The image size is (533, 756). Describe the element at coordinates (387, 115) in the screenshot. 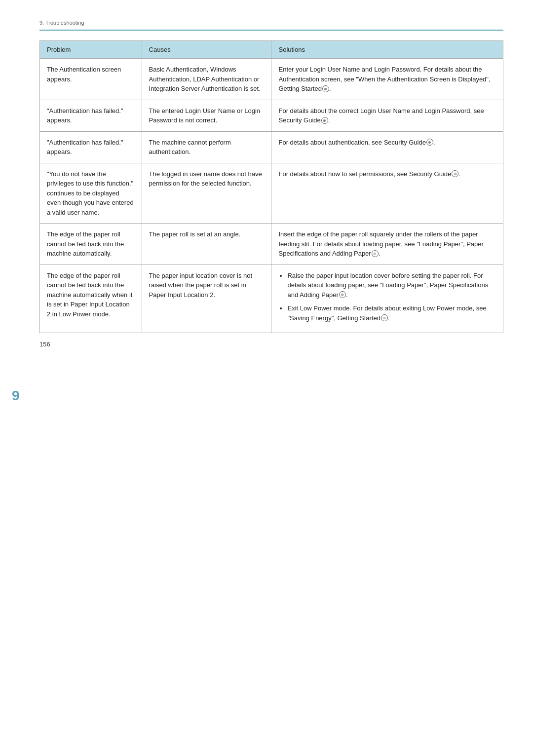

I see `solutions-cell: For details about the correct Login User…` at that location.